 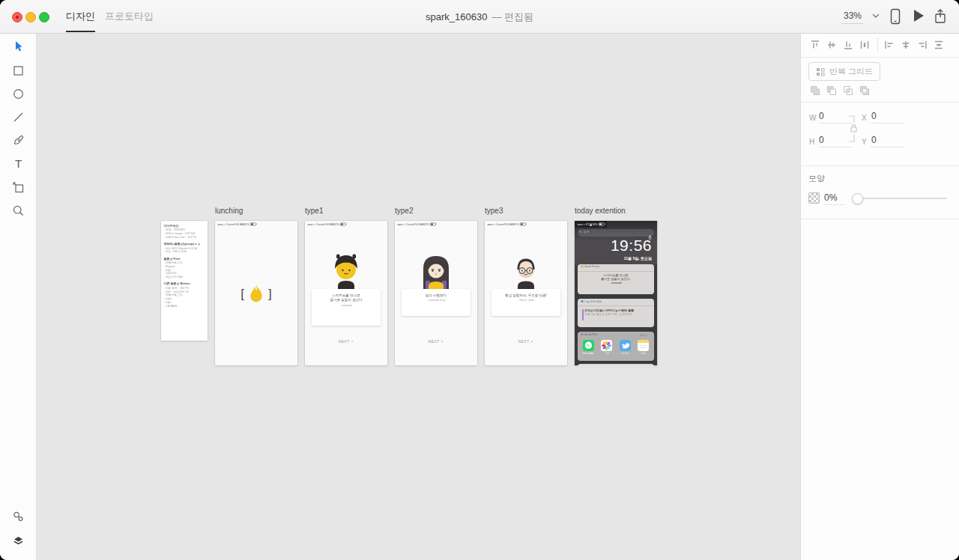 I want to click on divider, so click(x=878, y=45).